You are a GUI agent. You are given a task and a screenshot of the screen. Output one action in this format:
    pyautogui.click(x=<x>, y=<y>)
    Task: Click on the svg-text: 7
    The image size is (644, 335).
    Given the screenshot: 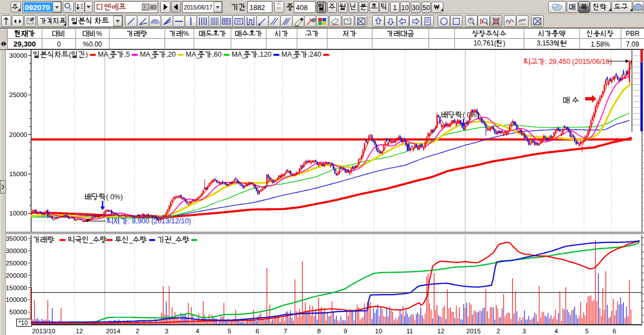 What is the action you would take?
    pyautogui.click(x=285, y=331)
    